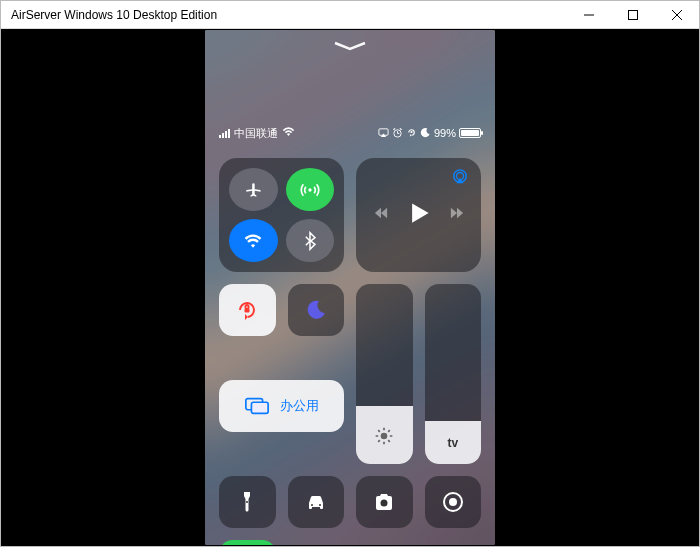 The image size is (700, 547). Describe the element at coordinates (418, 374) in the screenshot. I see `sliders: tv` at that location.